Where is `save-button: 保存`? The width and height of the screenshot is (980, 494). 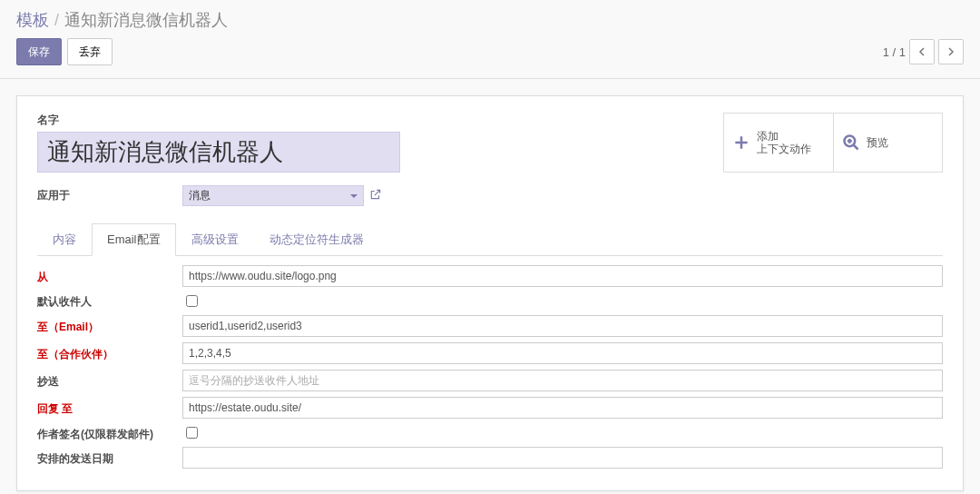 save-button: 保存 is located at coordinates (39, 52).